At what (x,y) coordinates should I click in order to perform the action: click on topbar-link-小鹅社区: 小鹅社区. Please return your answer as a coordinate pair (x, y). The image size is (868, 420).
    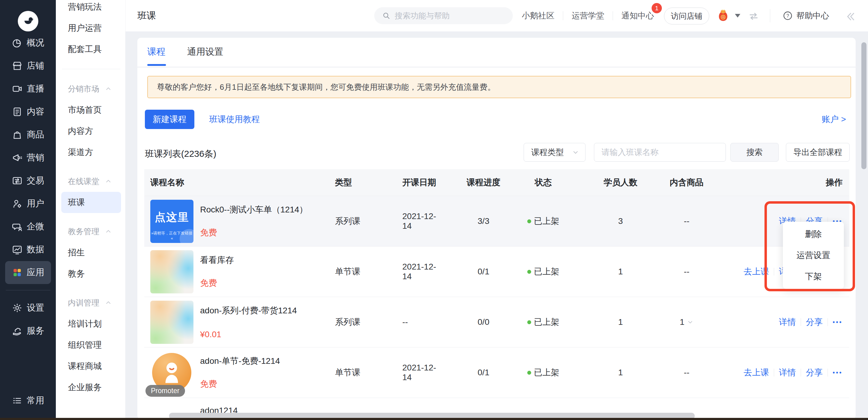
    Looking at the image, I should click on (538, 16).